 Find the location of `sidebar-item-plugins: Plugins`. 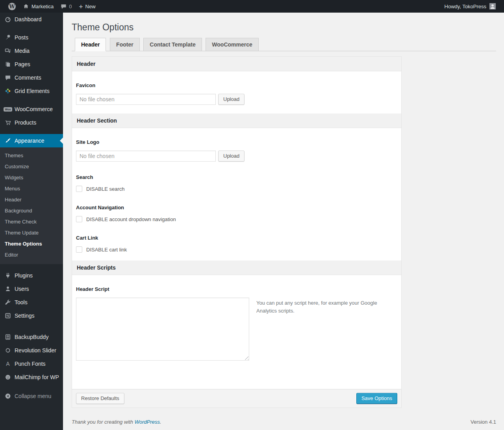

sidebar-item-plugins: Plugins is located at coordinates (32, 275).